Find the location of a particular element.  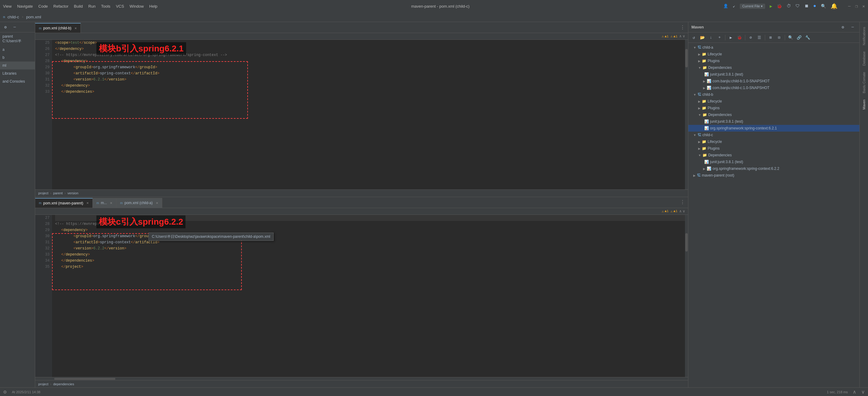

sidebar-settings-icon: ⚙ is located at coordinates (5, 27).